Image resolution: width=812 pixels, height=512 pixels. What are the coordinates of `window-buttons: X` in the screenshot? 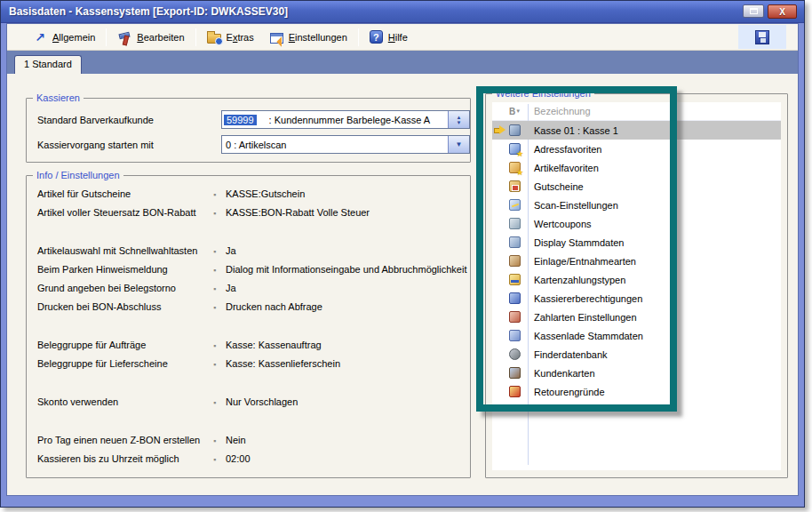 It's located at (769, 12).